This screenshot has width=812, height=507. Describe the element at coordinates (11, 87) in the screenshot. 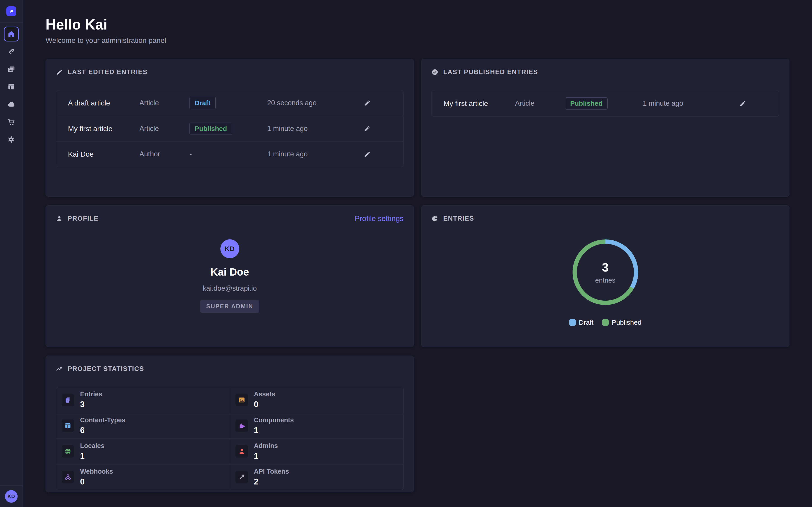

I see `content-type-builder-icon` at that location.